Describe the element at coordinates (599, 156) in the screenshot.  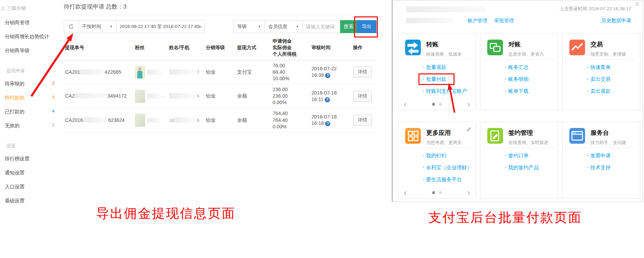
I see `link-invoice-apply: 发票申请` at that location.